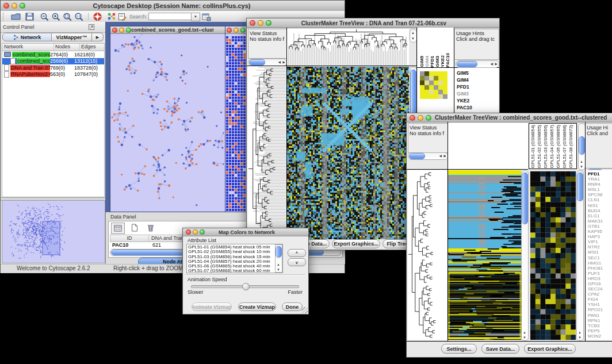 This screenshot has height=364, width=612. What do you see at coordinates (534, 147) in the screenshot?
I see `tv2-col-label: GPL51-01 (GSM854)` at bounding box center [534, 147].